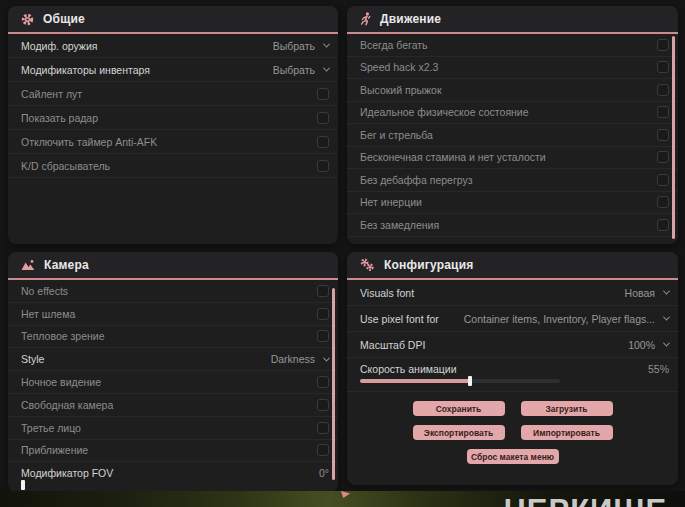 This screenshot has height=507, width=685. What do you see at coordinates (459, 408) in the screenshot?
I see `save-button: Сохранить` at bounding box center [459, 408].